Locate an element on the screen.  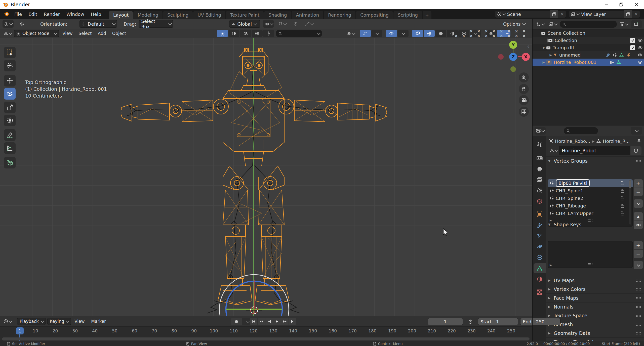
brush-icon is located at coordinates (269, 33).